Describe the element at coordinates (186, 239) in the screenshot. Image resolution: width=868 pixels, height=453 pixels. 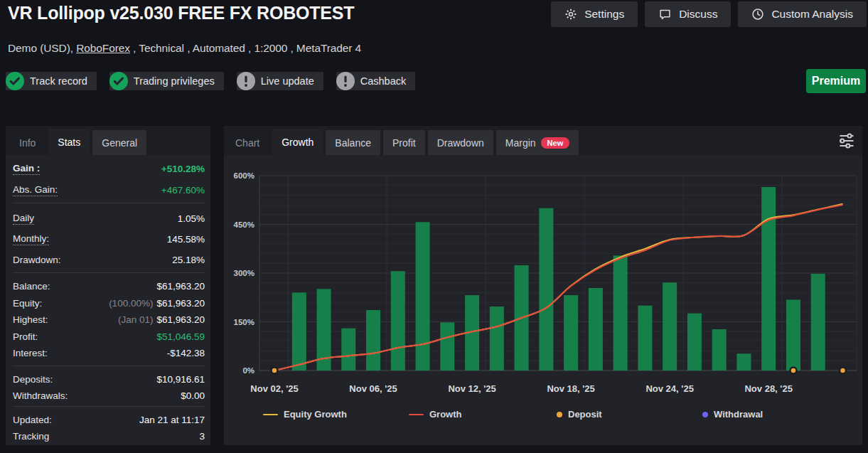
I see `stat-value: 145.58%` at that location.